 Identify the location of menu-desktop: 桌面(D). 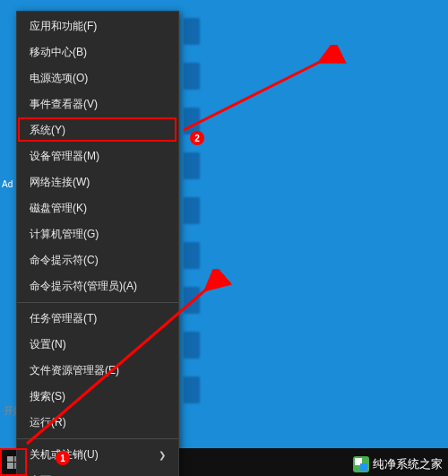
(98, 472).